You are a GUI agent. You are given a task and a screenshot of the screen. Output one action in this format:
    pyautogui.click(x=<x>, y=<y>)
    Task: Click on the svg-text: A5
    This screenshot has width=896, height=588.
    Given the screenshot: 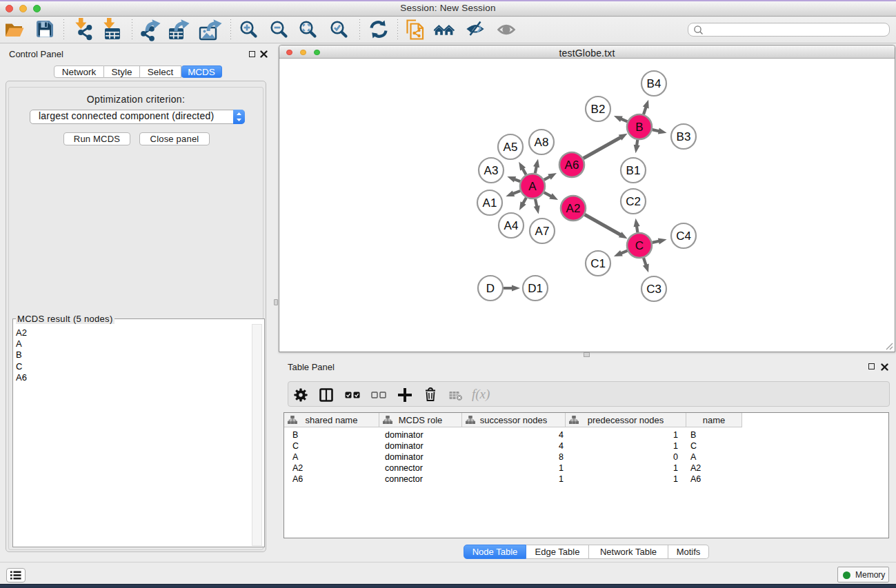 What is the action you would take?
    pyautogui.click(x=510, y=148)
    